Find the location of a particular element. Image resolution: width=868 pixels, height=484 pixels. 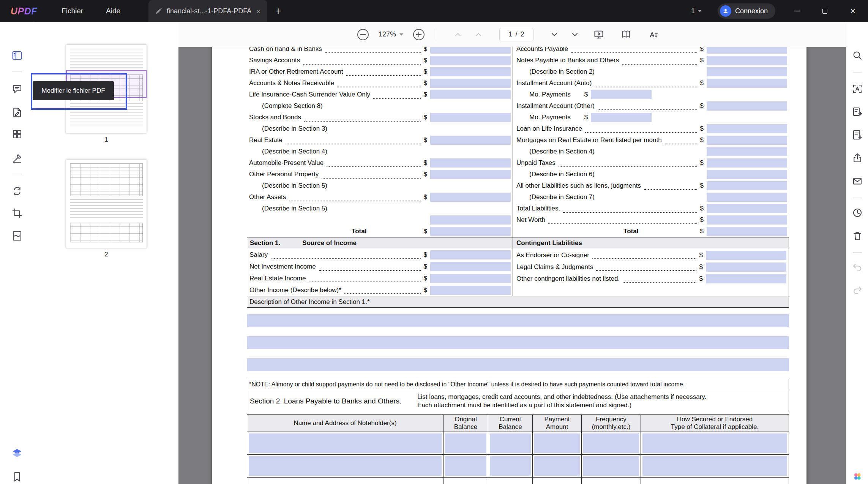

crop-icon is located at coordinates (17, 213).